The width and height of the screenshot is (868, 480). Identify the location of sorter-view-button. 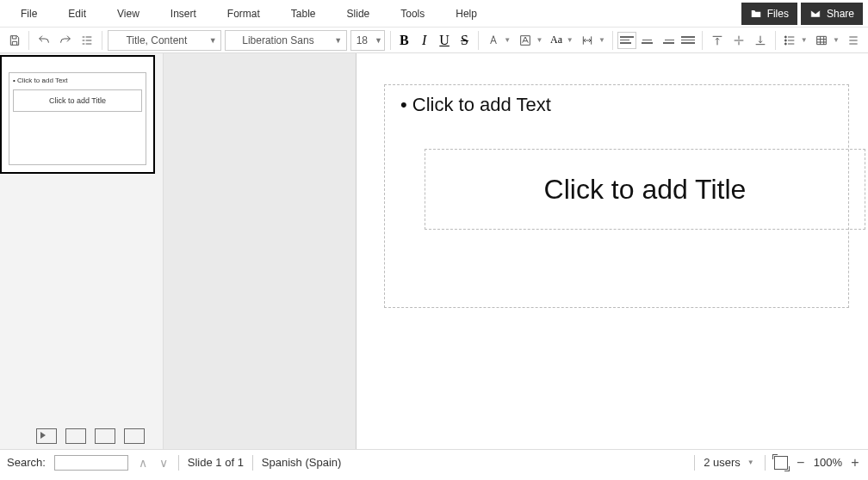
(105, 436).